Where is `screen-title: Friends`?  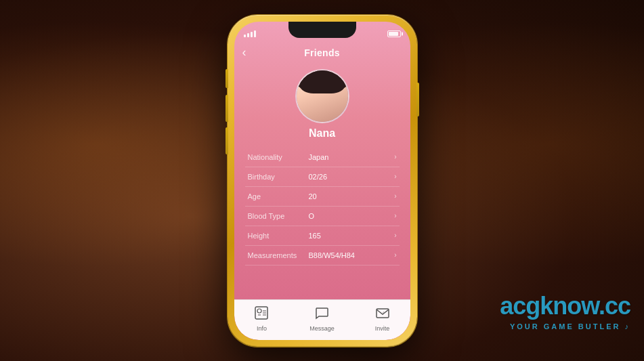
screen-title: Friends is located at coordinates (322, 53).